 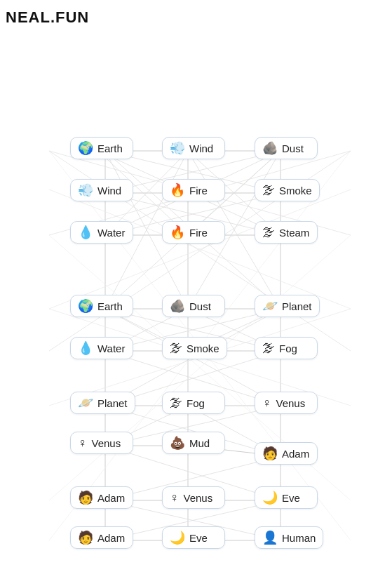 What do you see at coordinates (102, 232) in the screenshot?
I see `card-water-c7: 💧Water` at bounding box center [102, 232].